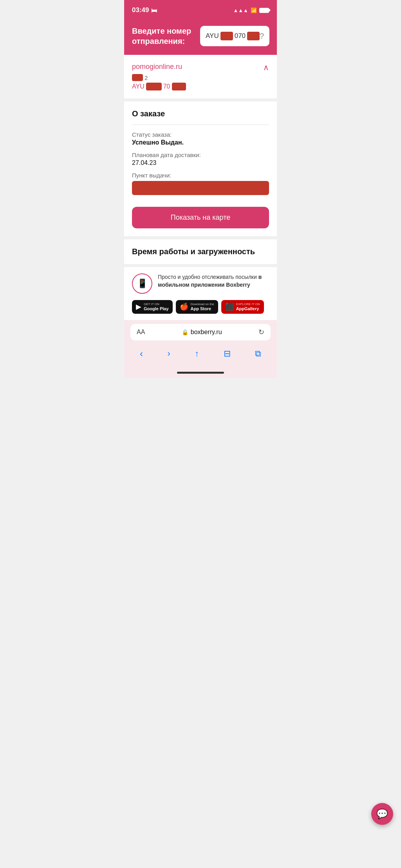 This screenshot has height=868, width=401. Describe the element at coordinates (200, 188) in the screenshot. I see `redacted-address` at that location.